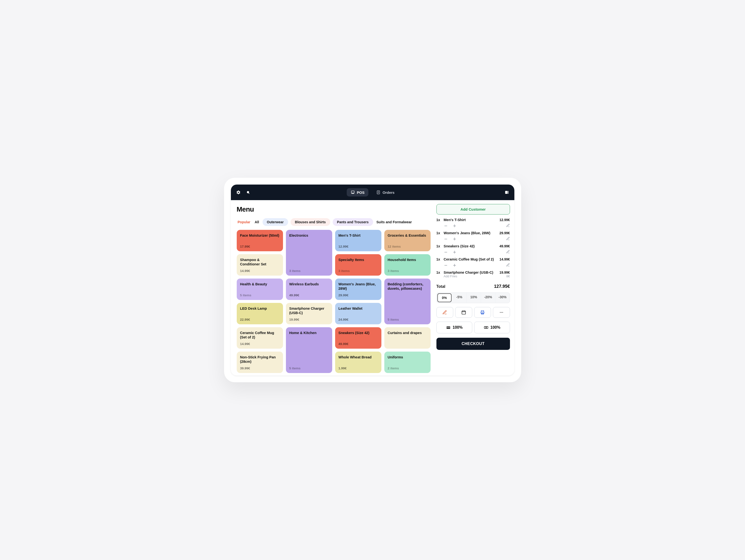 The height and width of the screenshot is (560, 745). What do you see at coordinates (471, 220) in the screenshot?
I see `cart-item-name: Men's T-Shirt` at bounding box center [471, 220].